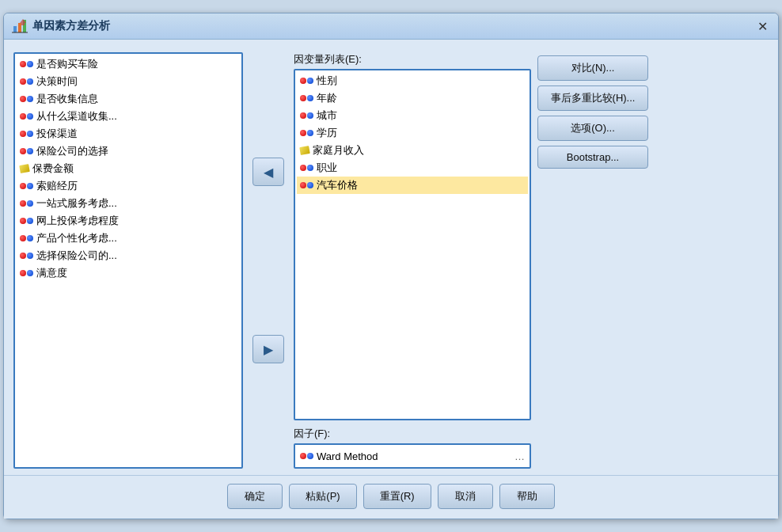 The width and height of the screenshot is (782, 532). What do you see at coordinates (593, 157) in the screenshot?
I see `bootstrap-button: Bootstrap...` at bounding box center [593, 157].